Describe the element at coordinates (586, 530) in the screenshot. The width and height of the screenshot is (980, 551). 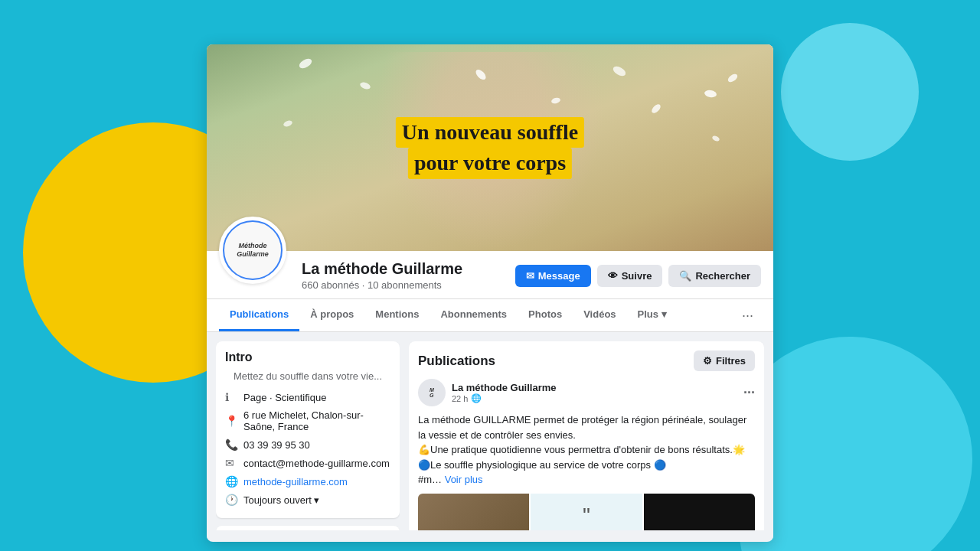
I see `testimonial-name: Mme M.C` at that location.